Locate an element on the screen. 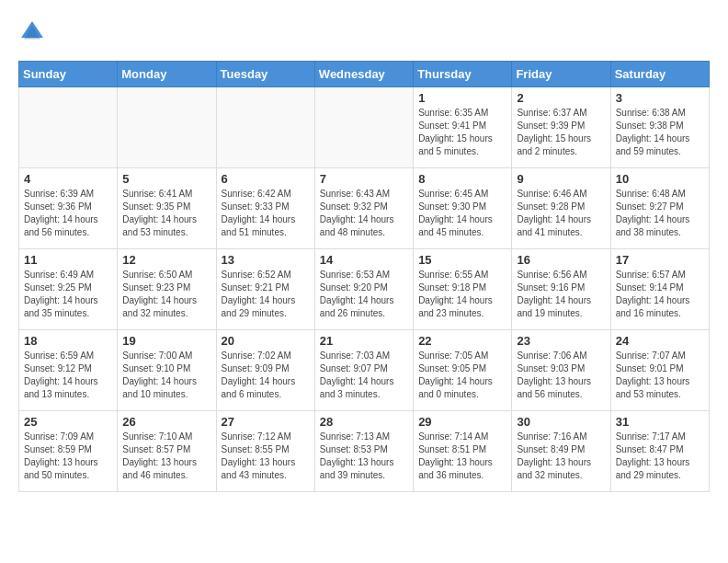 Image resolution: width=728 pixels, height=563 pixels. cell-date-number: 22 is located at coordinates (462, 340).